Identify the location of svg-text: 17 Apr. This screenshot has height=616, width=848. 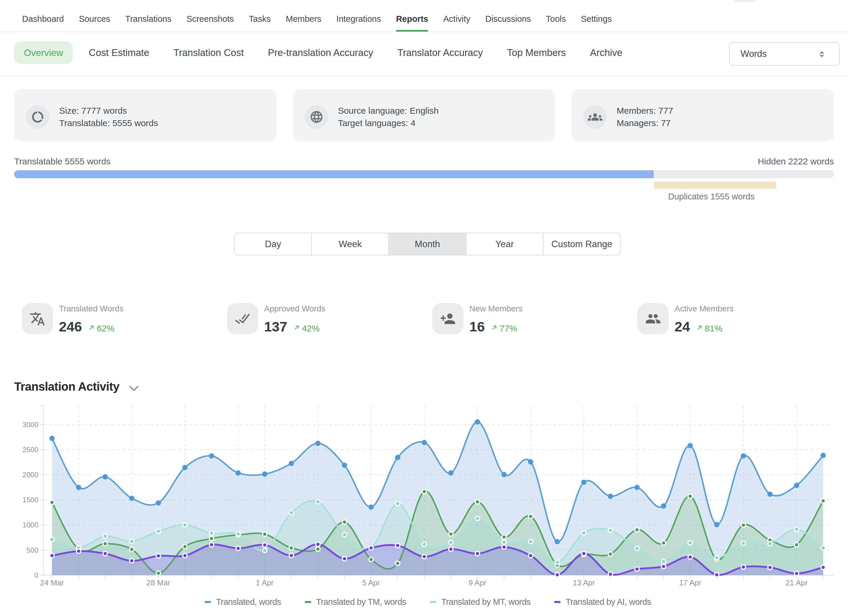
(690, 583).